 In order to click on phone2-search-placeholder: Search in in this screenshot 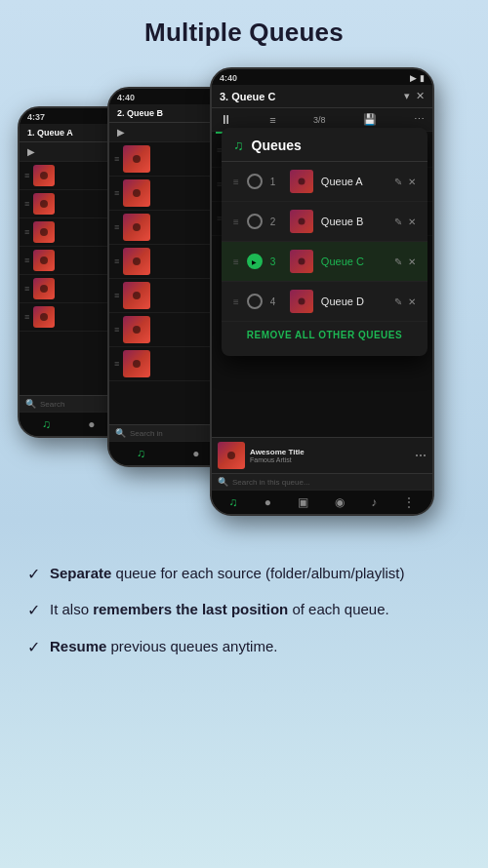, I will do `click(146, 433)`.